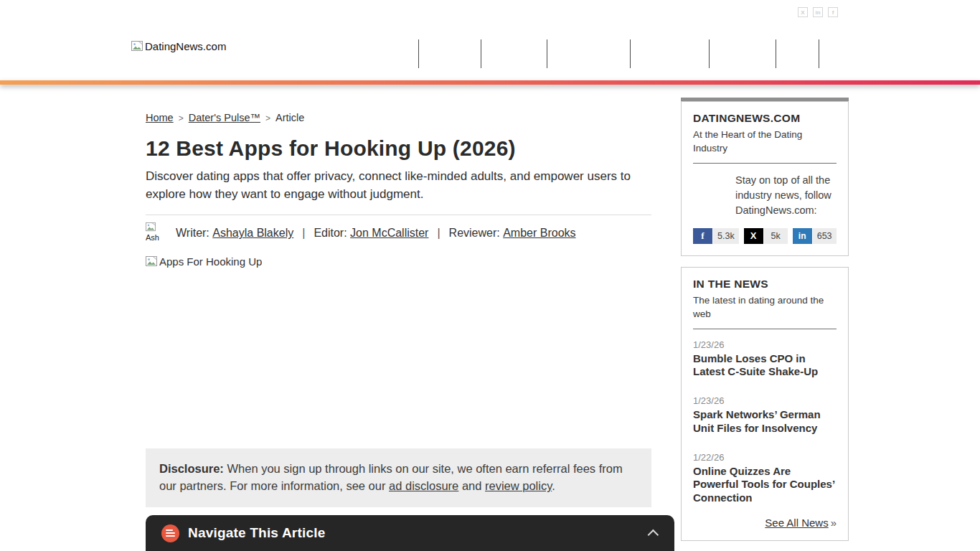 This screenshot has width=980, height=551. What do you see at coordinates (765, 522) in the screenshot?
I see `see-all-news: See All News»` at bounding box center [765, 522].